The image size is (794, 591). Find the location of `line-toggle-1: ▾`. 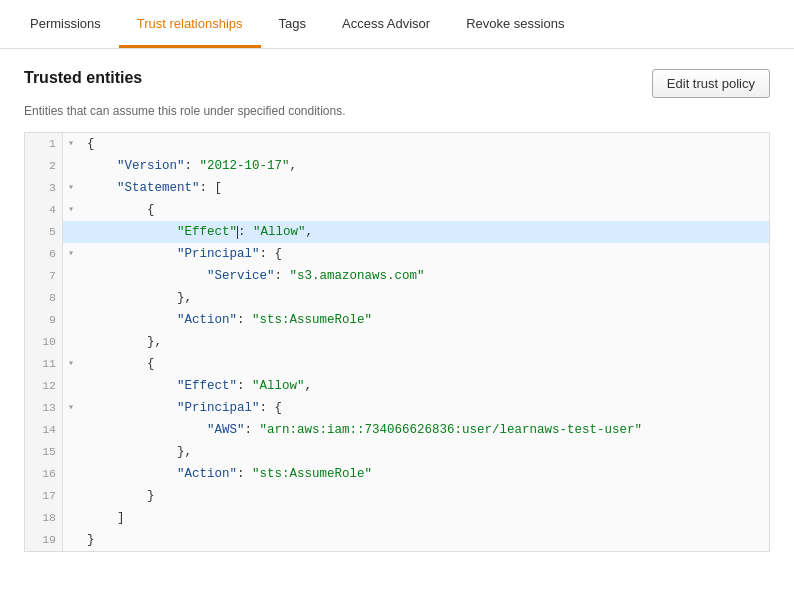

line-toggle-1: ▾ is located at coordinates (71, 144).